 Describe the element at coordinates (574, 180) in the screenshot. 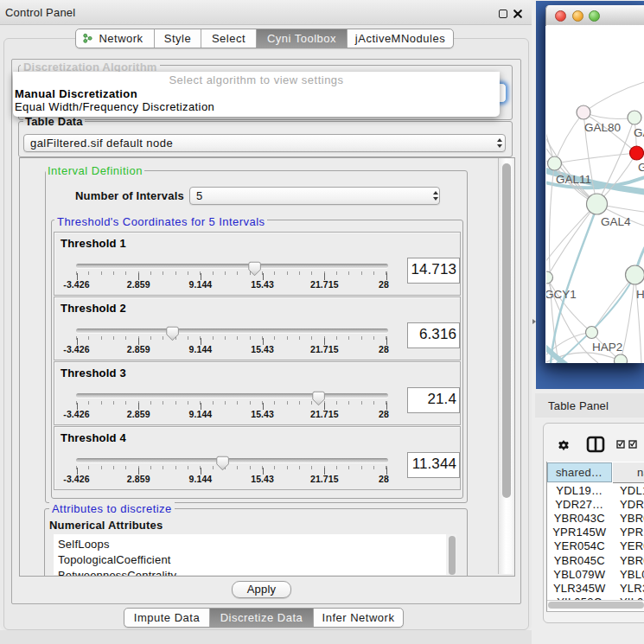

I see `svg-text: GAL11` at that location.